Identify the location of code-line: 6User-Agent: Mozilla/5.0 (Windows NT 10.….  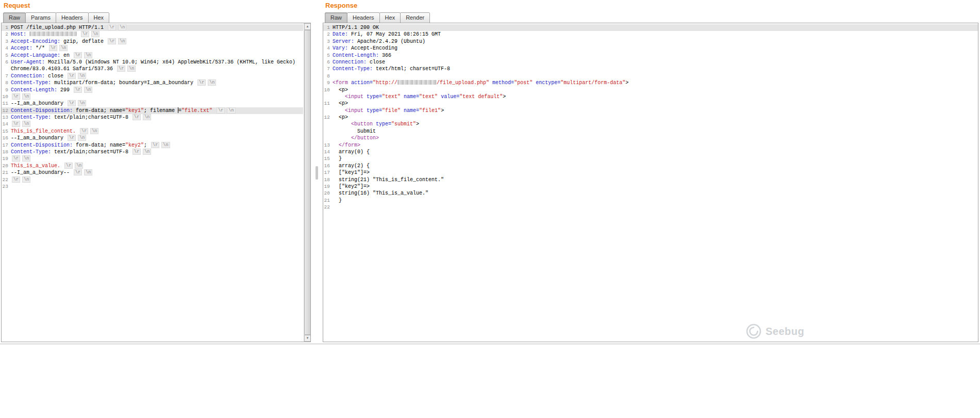
(153, 62).